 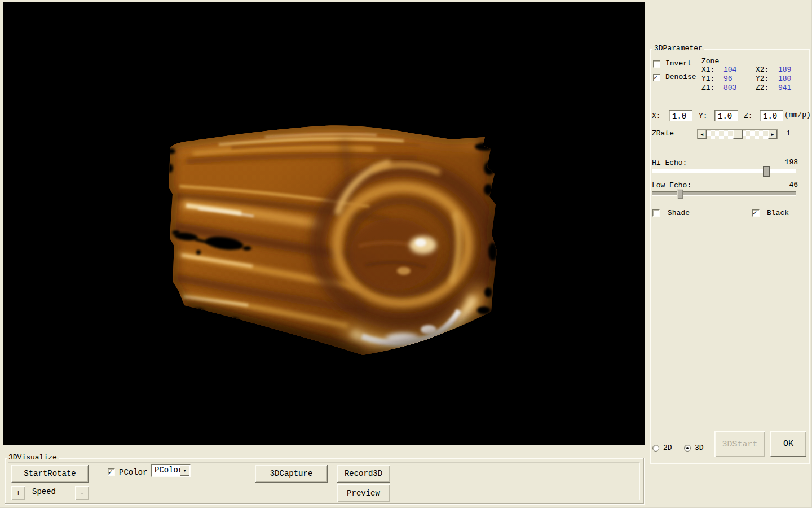 I want to click on speed-minus-button: -, so click(x=82, y=493).